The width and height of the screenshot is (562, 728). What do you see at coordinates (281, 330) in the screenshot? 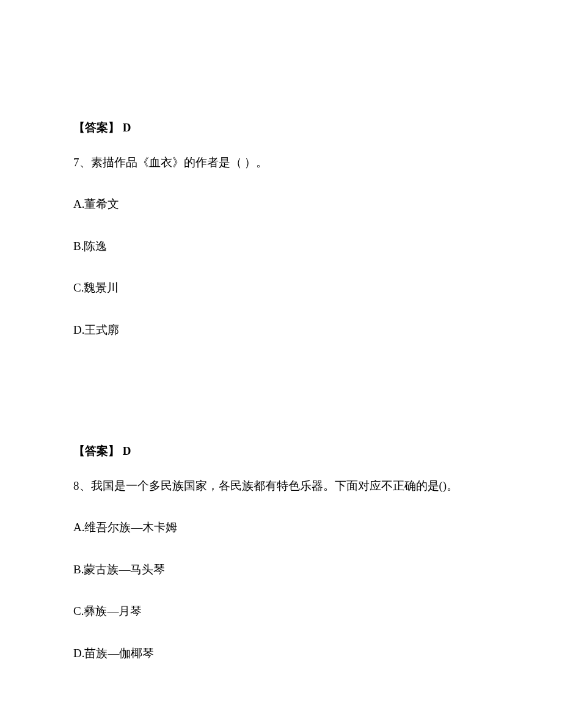
I see `question-7-option-d: D.王式廓` at bounding box center [281, 330].